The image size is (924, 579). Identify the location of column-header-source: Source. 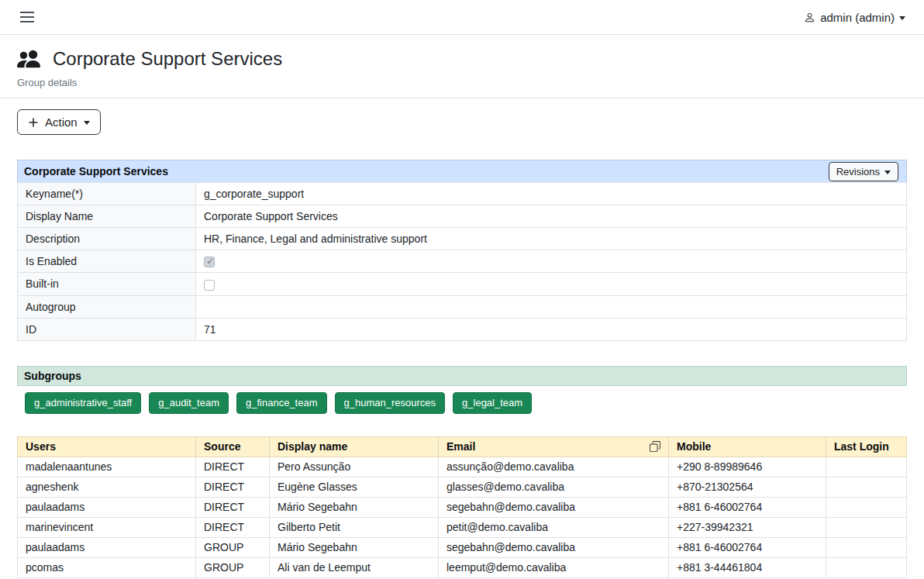
(233, 446).